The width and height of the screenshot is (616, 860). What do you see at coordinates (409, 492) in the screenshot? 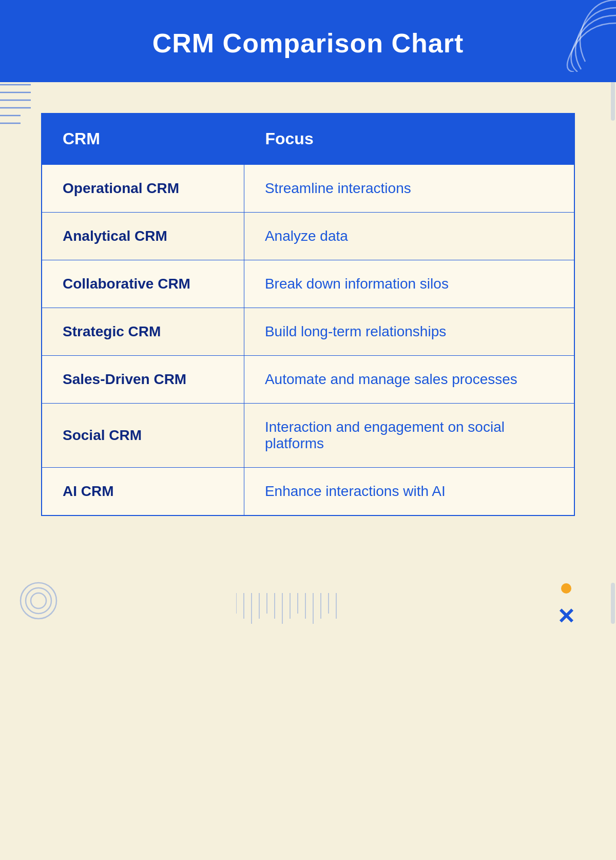
I see `crm-focus-cell: Enhance interactions with AI` at bounding box center [409, 492].